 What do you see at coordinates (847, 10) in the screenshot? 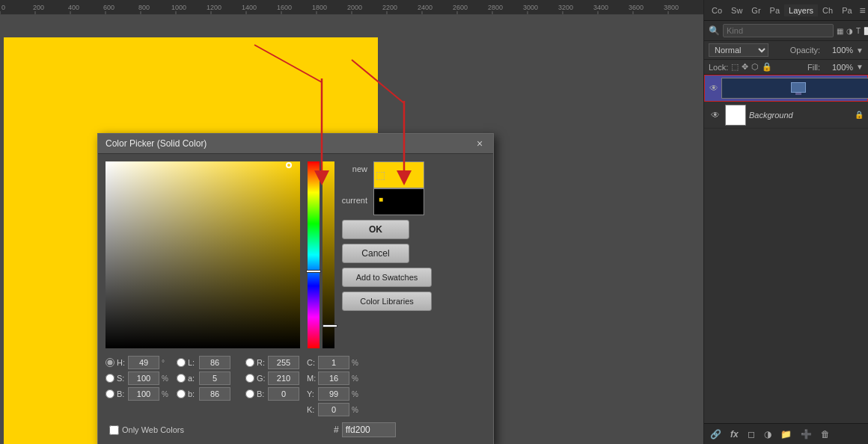
I see `tab-pa2: Pa` at bounding box center [847, 10].